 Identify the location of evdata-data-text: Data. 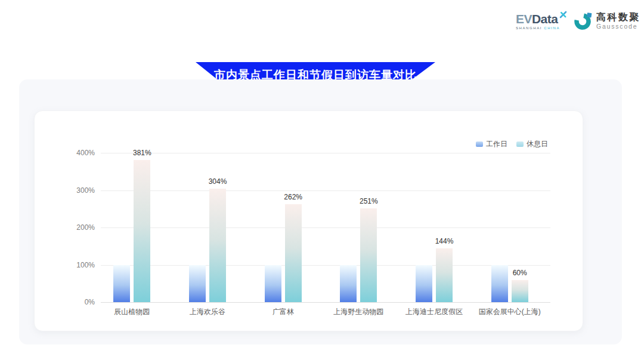
(545, 19).